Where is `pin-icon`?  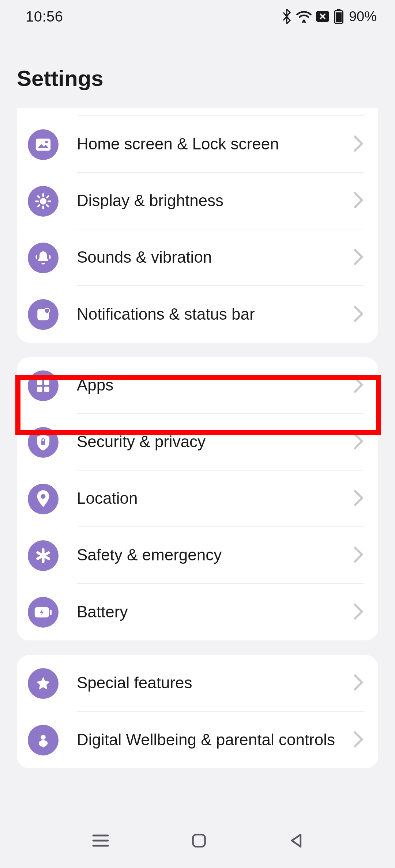
pin-icon is located at coordinates (43, 499).